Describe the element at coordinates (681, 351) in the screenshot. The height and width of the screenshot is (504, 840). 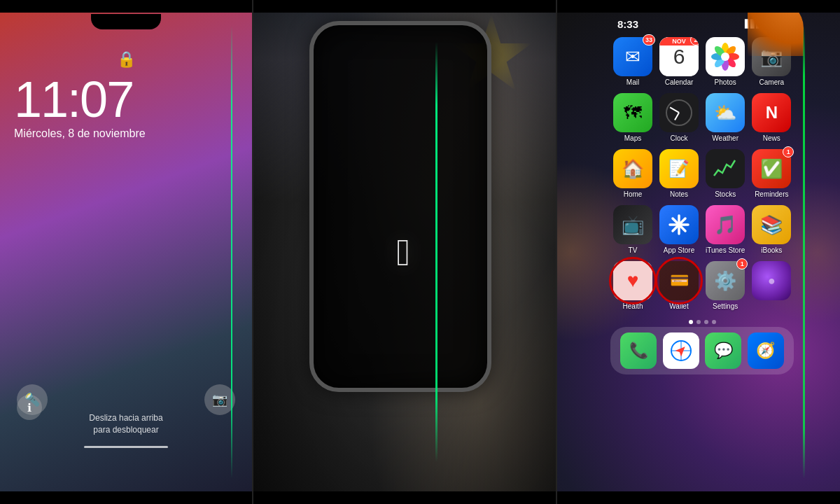
I see `dock-safari` at that location.